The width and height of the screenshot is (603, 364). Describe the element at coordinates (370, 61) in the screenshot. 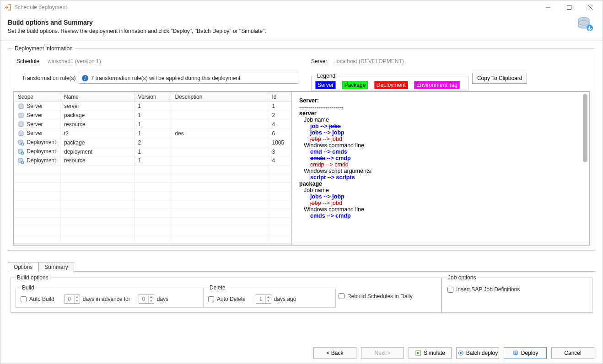

I see `server-value: localhost (DEVELOPMENT)` at that location.